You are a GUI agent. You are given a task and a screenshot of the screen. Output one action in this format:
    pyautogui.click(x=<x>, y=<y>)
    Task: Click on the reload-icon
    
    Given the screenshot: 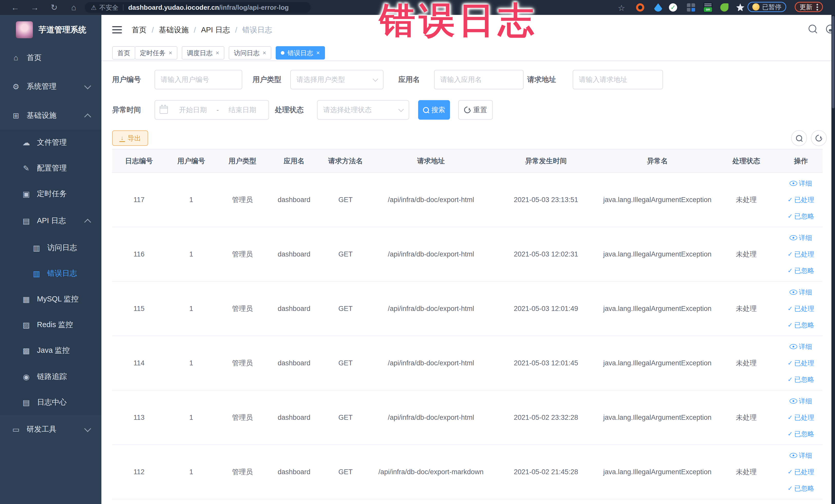 What is the action you would take?
    pyautogui.click(x=54, y=7)
    